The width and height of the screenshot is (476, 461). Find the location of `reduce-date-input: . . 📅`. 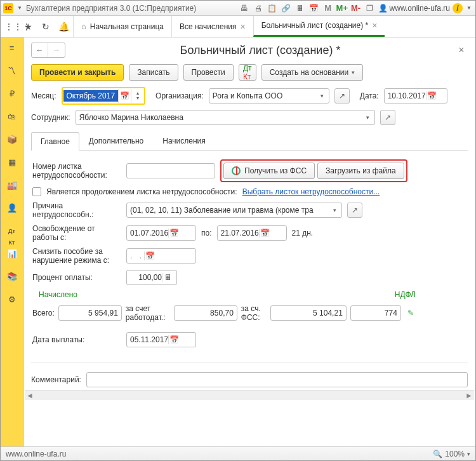

reduce-date-input: . . 📅 is located at coordinates (161, 256).